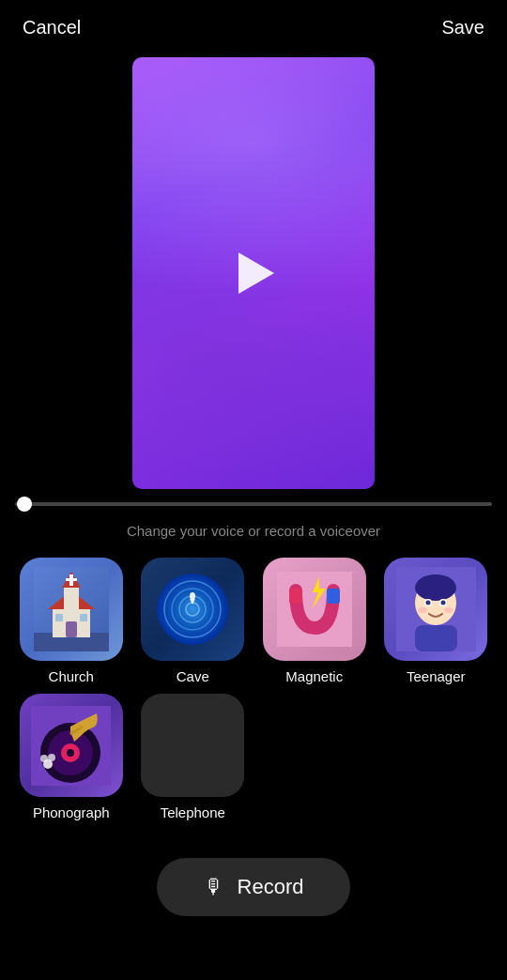 The image size is (507, 980). I want to click on church-label: Church, so click(71, 676).